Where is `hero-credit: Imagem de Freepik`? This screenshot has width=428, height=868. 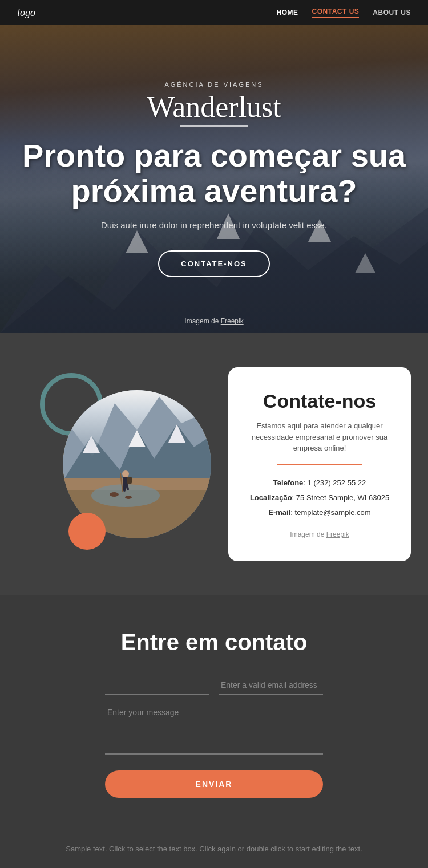 hero-credit: Imagem de Freepik is located at coordinates (213, 321).